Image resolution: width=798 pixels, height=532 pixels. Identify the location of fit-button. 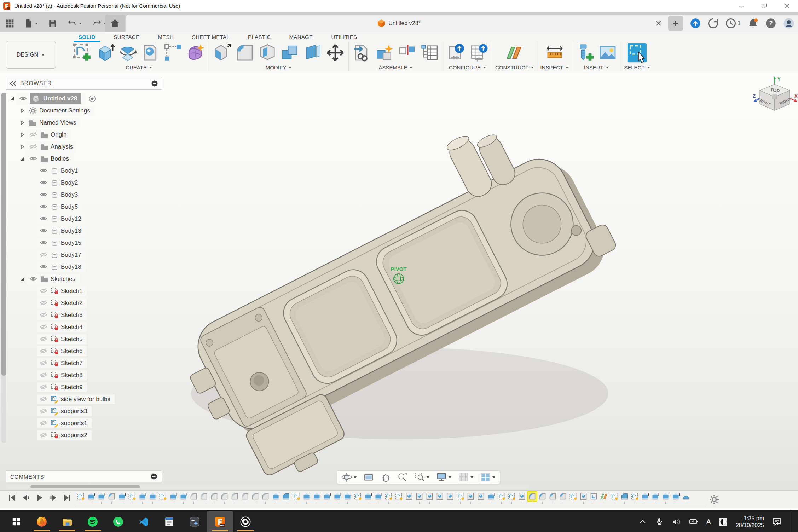
(422, 477).